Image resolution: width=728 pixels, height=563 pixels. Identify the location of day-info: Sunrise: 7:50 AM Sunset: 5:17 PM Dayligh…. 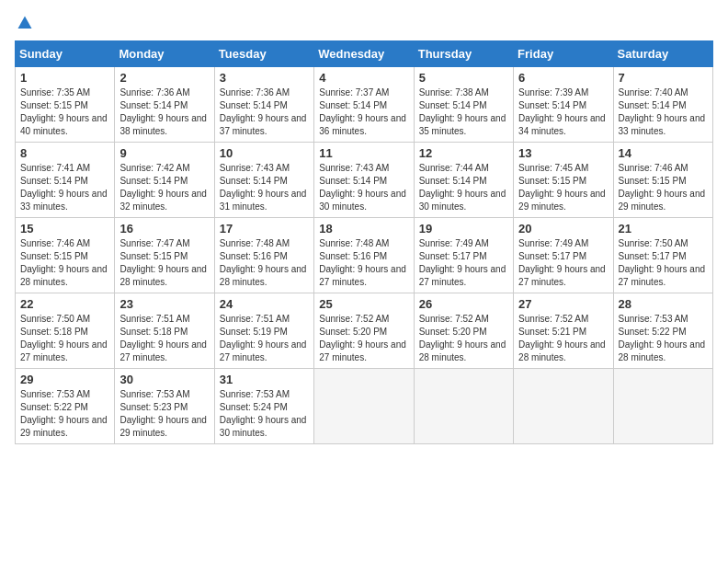
(664, 263).